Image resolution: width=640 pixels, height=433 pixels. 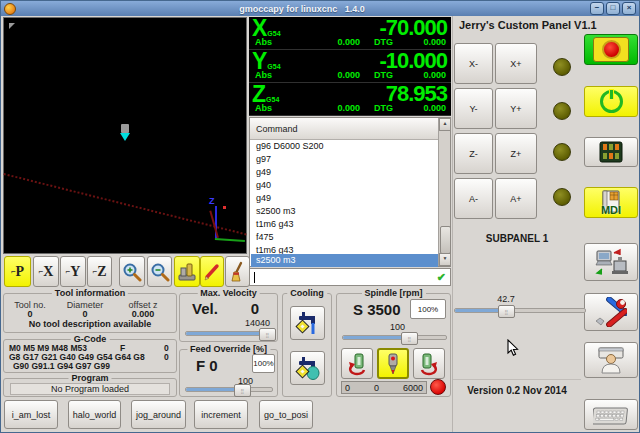 I want to click on command-row: g96 D6000 S200, so click(x=344, y=146).